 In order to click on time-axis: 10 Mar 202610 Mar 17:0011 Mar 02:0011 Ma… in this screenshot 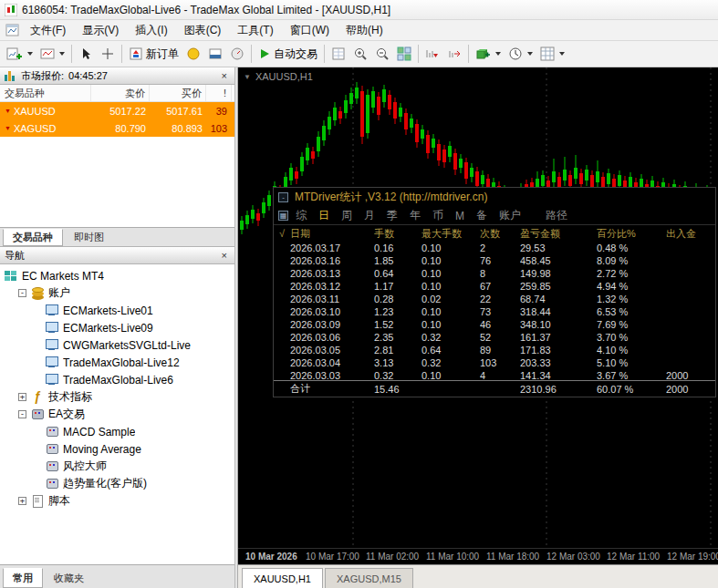, I will do `click(478, 556)`.